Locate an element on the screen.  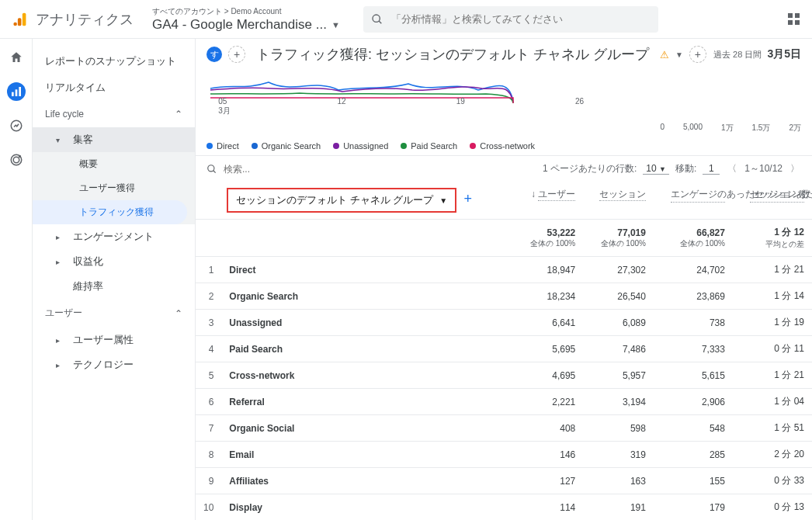
prev-page-button: 〈 is located at coordinates (732, 169).